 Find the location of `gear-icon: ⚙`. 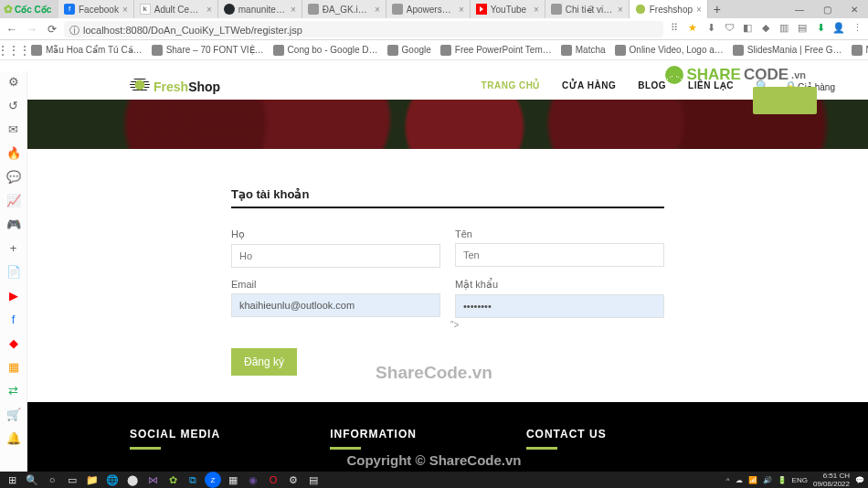

gear-icon: ⚙ is located at coordinates (14, 81).